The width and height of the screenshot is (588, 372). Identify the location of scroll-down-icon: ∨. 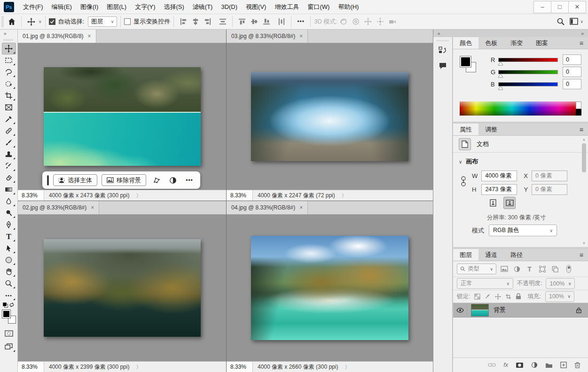
(584, 243).